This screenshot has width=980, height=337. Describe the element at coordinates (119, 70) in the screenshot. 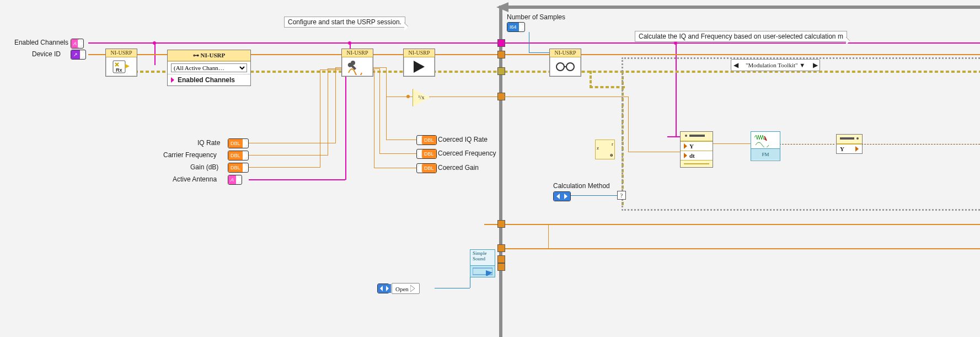

I see `svg-text: Rx` at that location.